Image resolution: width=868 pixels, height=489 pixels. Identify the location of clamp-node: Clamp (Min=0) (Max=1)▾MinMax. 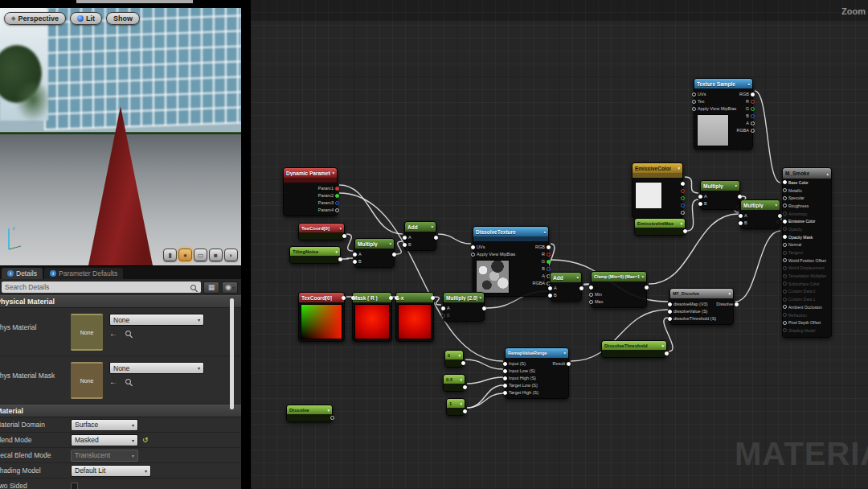
(619, 290).